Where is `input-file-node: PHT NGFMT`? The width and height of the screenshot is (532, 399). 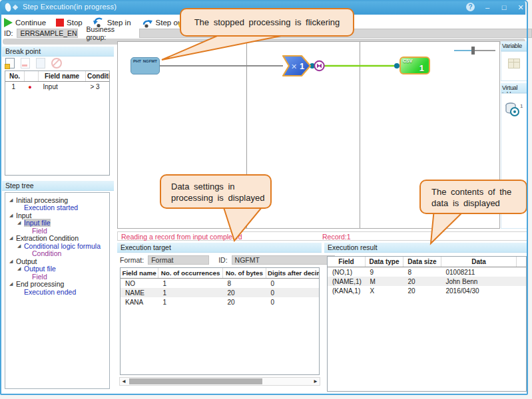
input-file-node: PHT NGFMT is located at coordinates (145, 66).